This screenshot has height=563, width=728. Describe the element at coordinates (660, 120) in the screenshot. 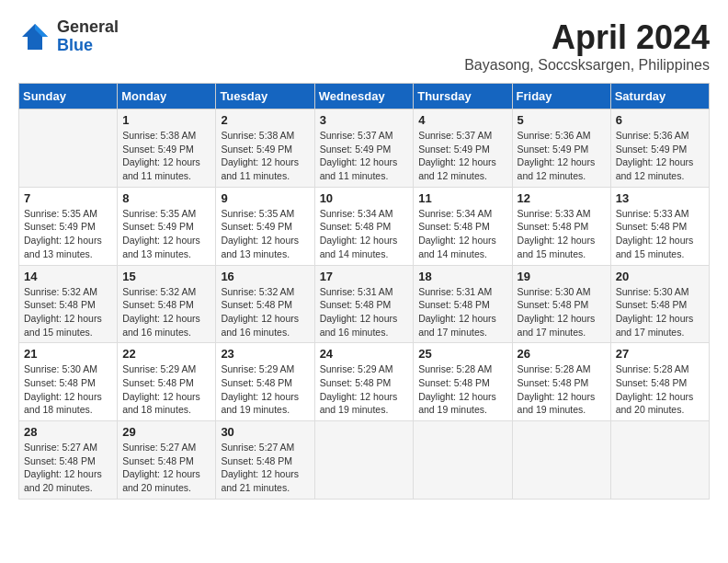

I see `day-number: 6` at that location.